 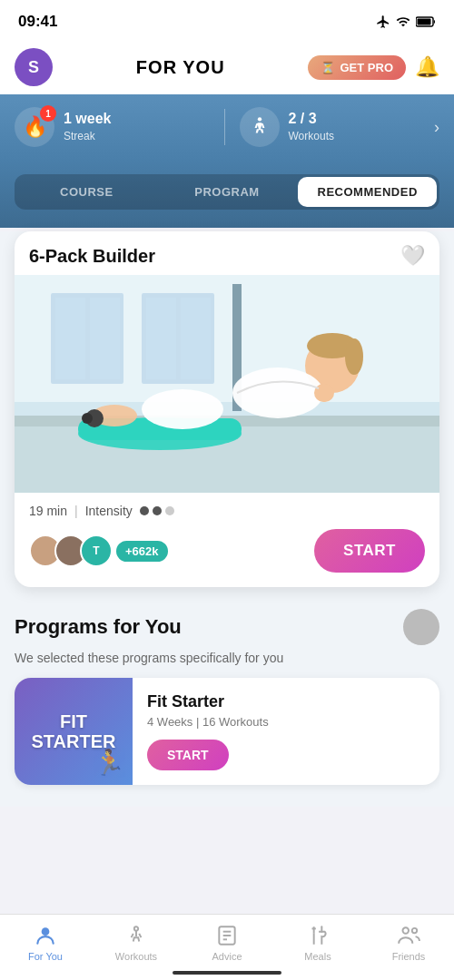 What do you see at coordinates (227, 192) in the screenshot?
I see `tab-program: PROGRAM` at bounding box center [227, 192].